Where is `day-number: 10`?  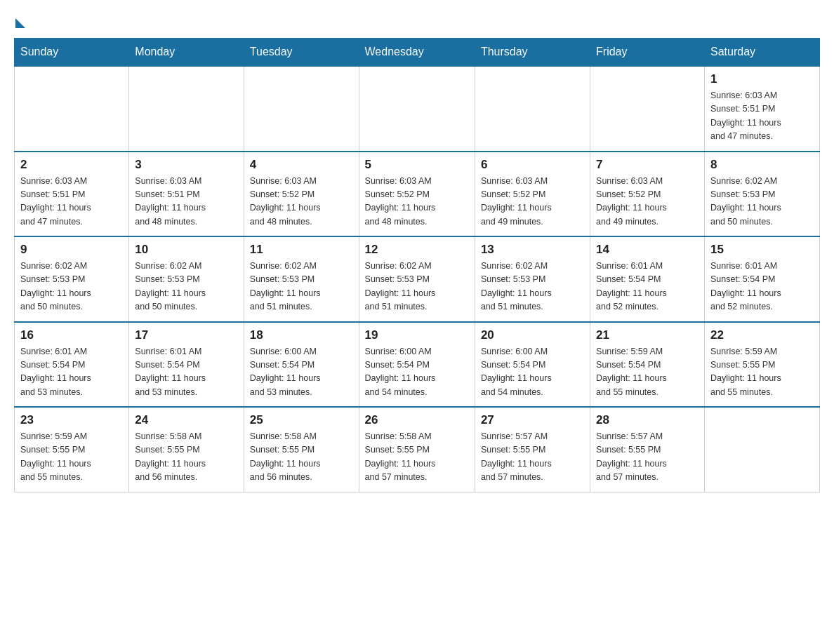
day-number: 10 is located at coordinates (186, 250).